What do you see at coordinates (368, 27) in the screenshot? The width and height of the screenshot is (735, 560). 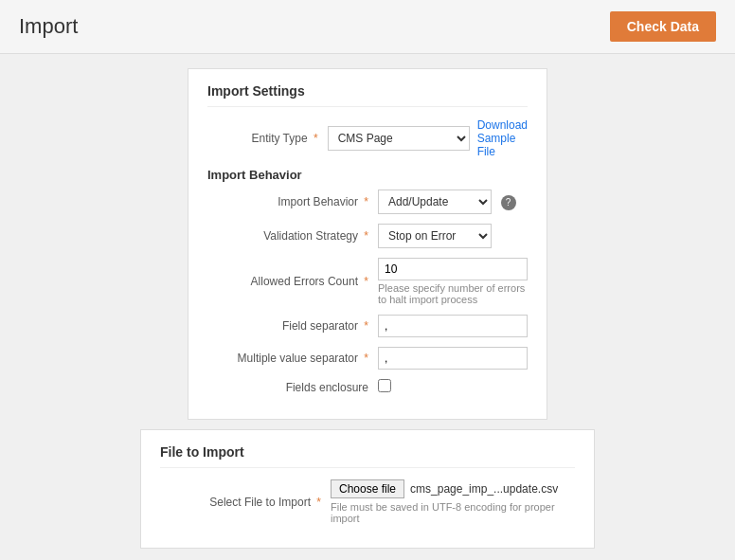 I see `header: Import Check Data` at bounding box center [368, 27].